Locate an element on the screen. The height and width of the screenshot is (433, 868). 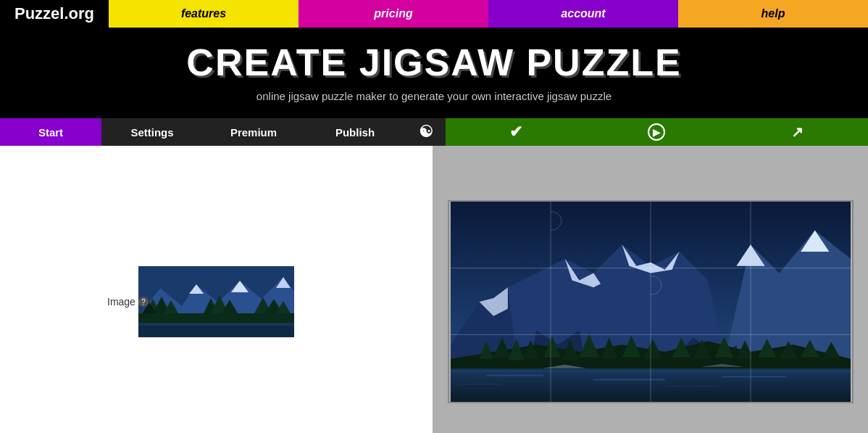
help-icon: ? is located at coordinates (143, 302).